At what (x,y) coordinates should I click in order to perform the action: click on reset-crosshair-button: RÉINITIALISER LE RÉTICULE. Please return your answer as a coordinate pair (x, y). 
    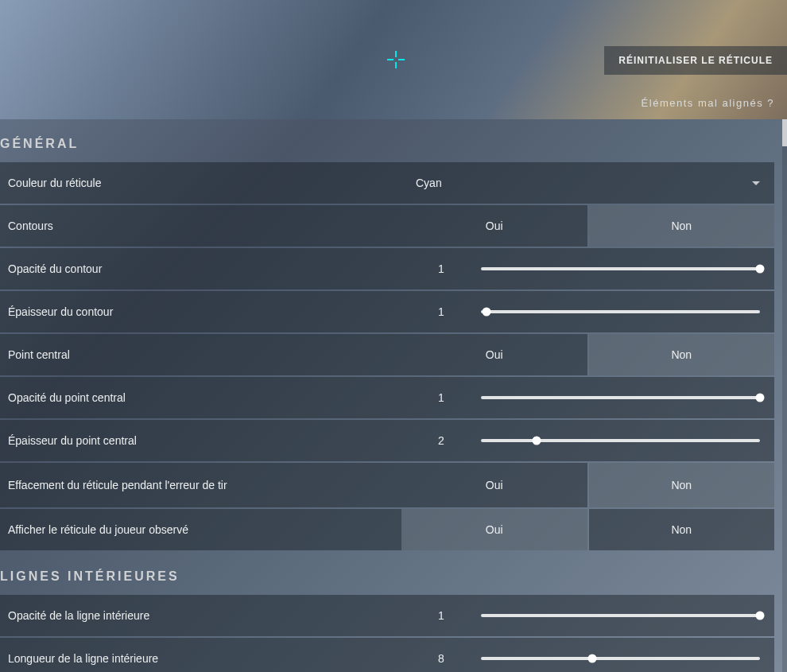
    Looking at the image, I should click on (696, 60).